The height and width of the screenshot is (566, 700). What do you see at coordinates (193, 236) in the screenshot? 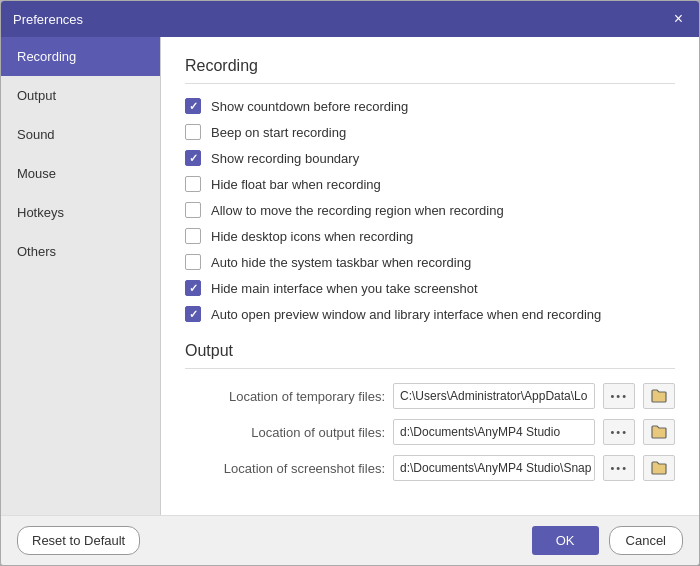
I see `checkbox-hideicons` at bounding box center [193, 236].